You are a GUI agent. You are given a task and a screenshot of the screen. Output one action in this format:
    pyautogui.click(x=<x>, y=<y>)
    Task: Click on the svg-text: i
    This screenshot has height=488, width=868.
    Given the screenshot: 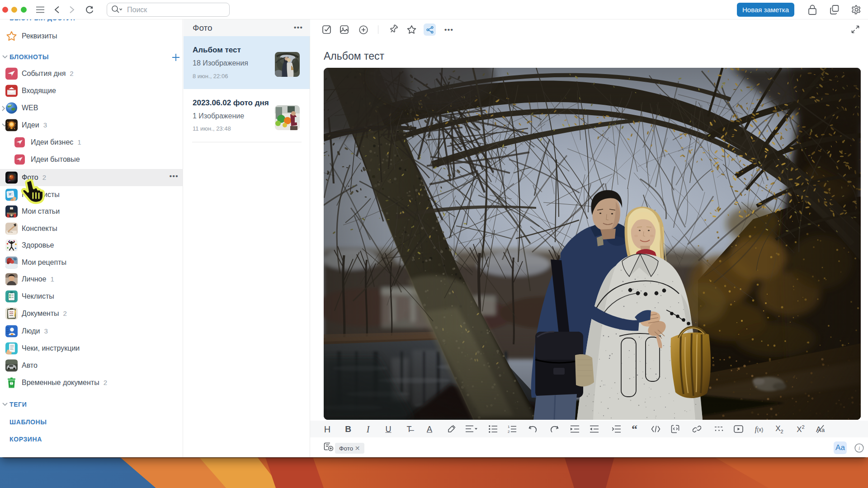 What is the action you would take?
    pyautogui.click(x=859, y=448)
    